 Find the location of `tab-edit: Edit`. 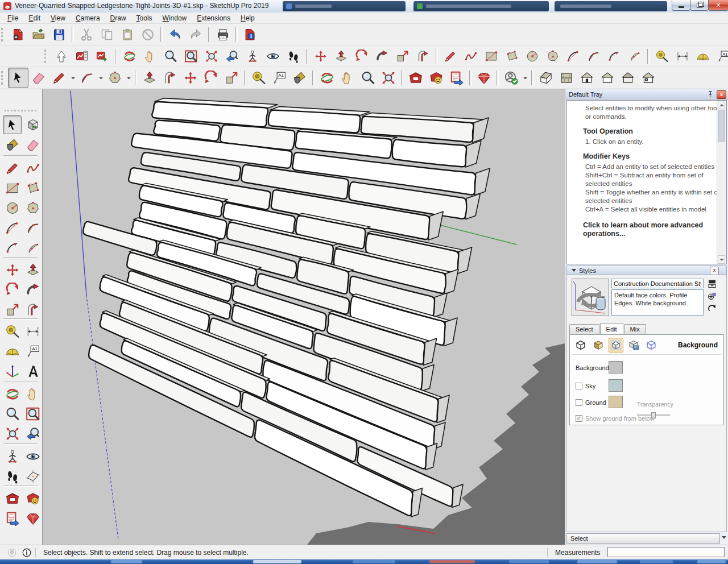

tab-edit: Edit is located at coordinates (612, 329).